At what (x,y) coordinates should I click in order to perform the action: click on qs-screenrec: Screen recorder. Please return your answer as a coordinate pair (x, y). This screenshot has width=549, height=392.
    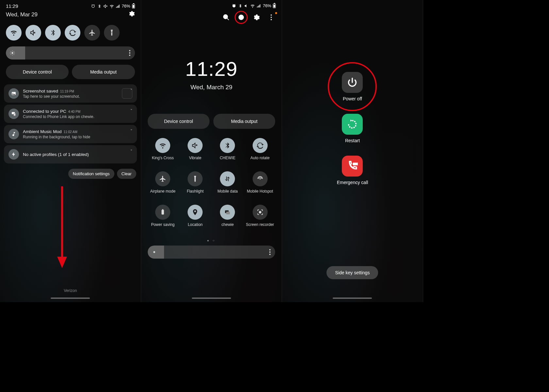
    Looking at the image, I should click on (260, 218).